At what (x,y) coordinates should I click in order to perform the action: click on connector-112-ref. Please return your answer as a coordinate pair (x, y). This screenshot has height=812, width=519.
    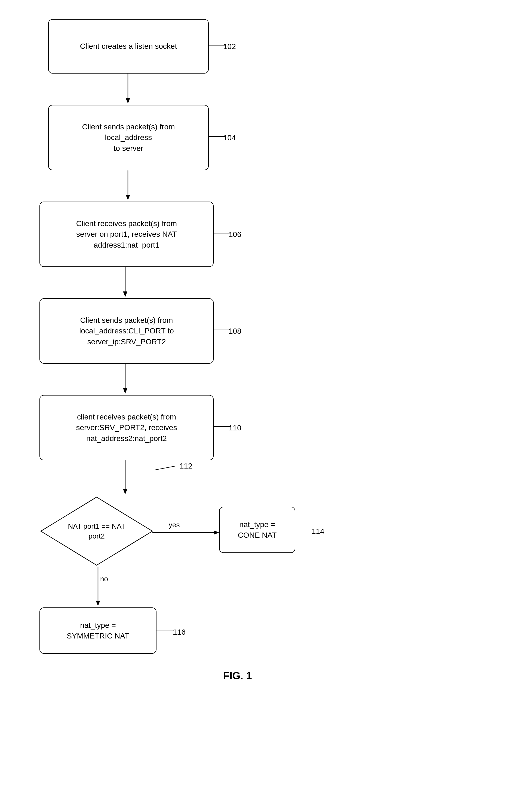
    Looking at the image, I should click on (169, 470).